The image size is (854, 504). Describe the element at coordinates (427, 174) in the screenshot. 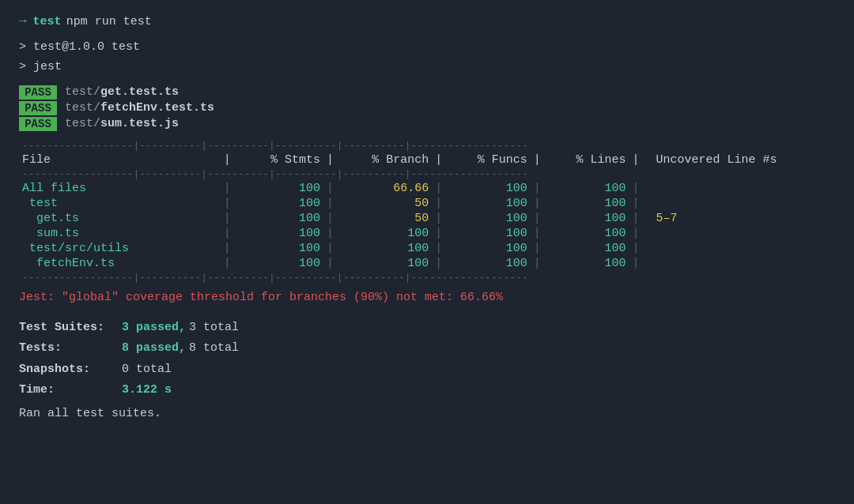

I see `sep-row-header: ------------------|----------|----------…` at that location.